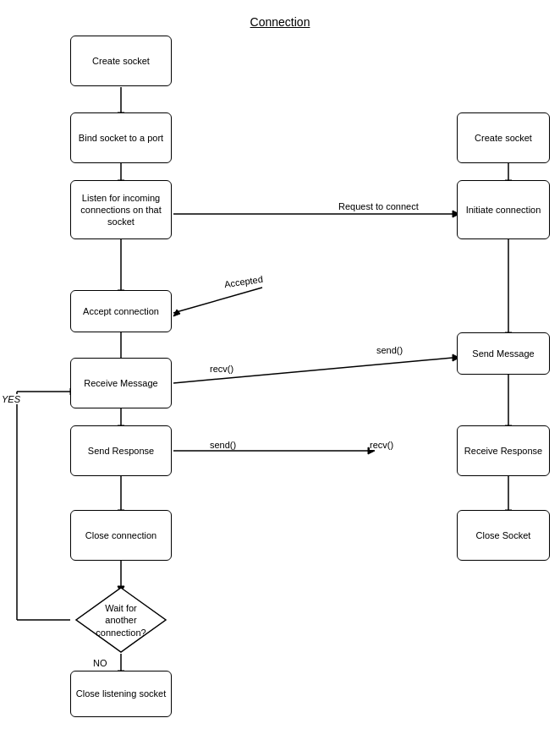 This screenshot has width=560, height=740. I want to click on send2-label: send(), so click(223, 445).